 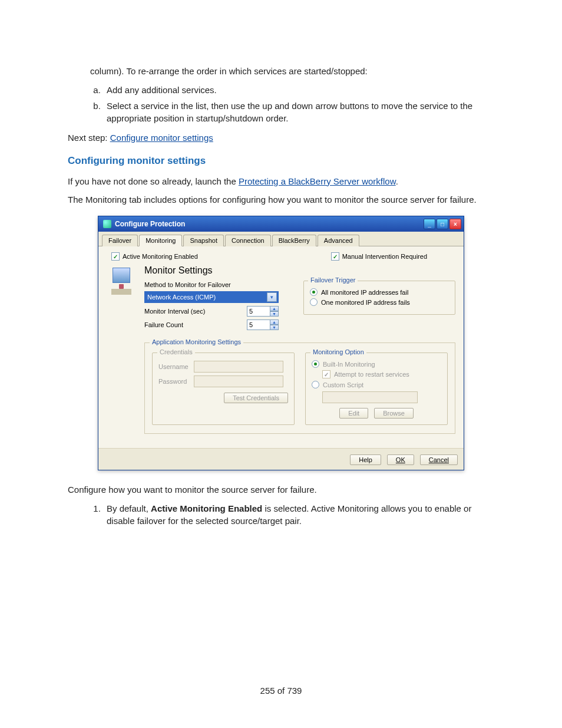 I want to click on next-step-link: Configure monitor settings, so click(x=161, y=138).